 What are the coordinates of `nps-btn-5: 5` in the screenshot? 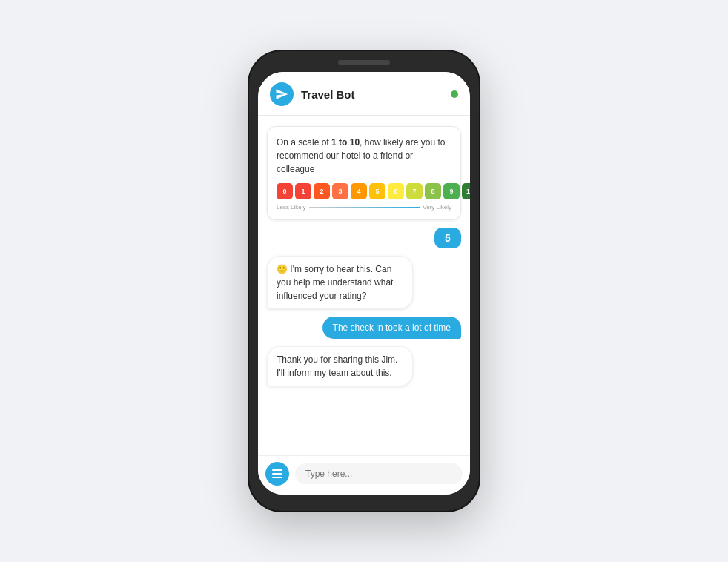 It's located at (377, 191).